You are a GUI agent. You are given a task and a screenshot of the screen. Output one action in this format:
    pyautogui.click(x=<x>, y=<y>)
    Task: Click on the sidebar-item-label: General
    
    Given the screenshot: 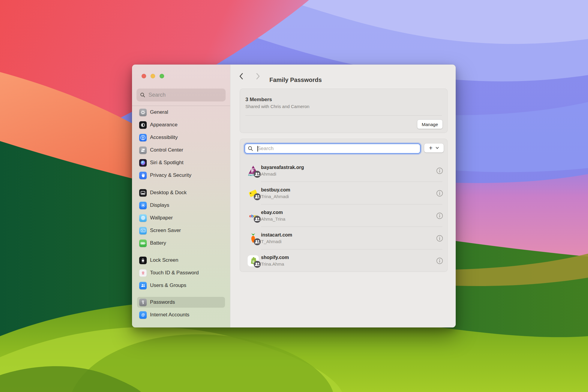 What is the action you would take?
    pyautogui.click(x=159, y=112)
    